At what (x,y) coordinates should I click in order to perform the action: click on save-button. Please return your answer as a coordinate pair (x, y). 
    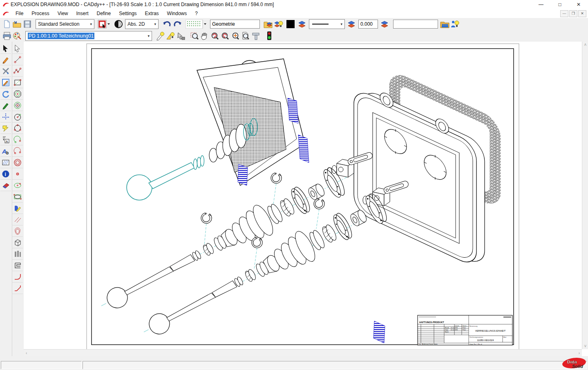
    Looking at the image, I should click on (27, 24).